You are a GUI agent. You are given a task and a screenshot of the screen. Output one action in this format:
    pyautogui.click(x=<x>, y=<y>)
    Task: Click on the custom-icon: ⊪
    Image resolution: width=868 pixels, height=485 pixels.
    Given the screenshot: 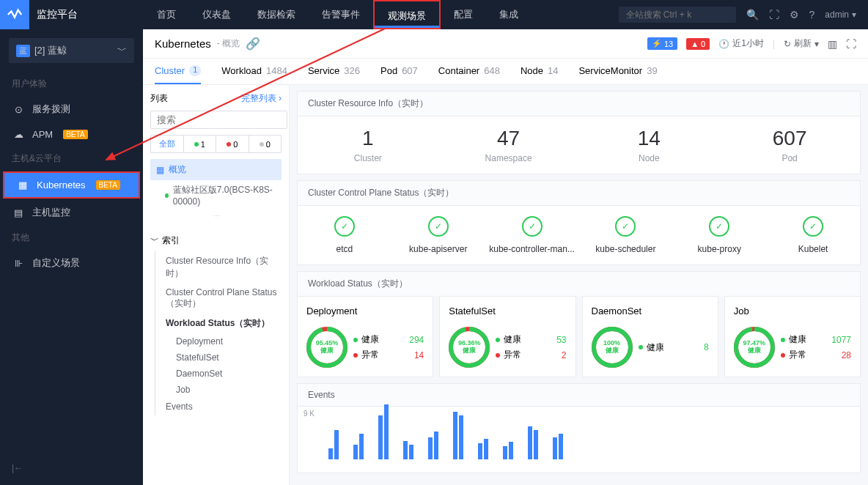 What is the action you would take?
    pyautogui.click(x=18, y=264)
    